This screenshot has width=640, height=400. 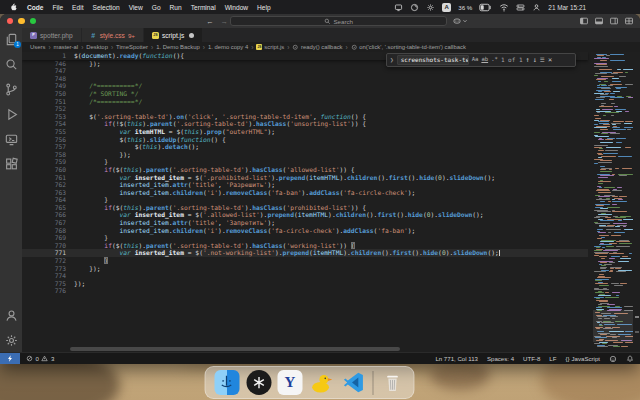 What do you see at coordinates (11, 139) in the screenshot?
I see `remote-explorer-icon` at bounding box center [11, 139].